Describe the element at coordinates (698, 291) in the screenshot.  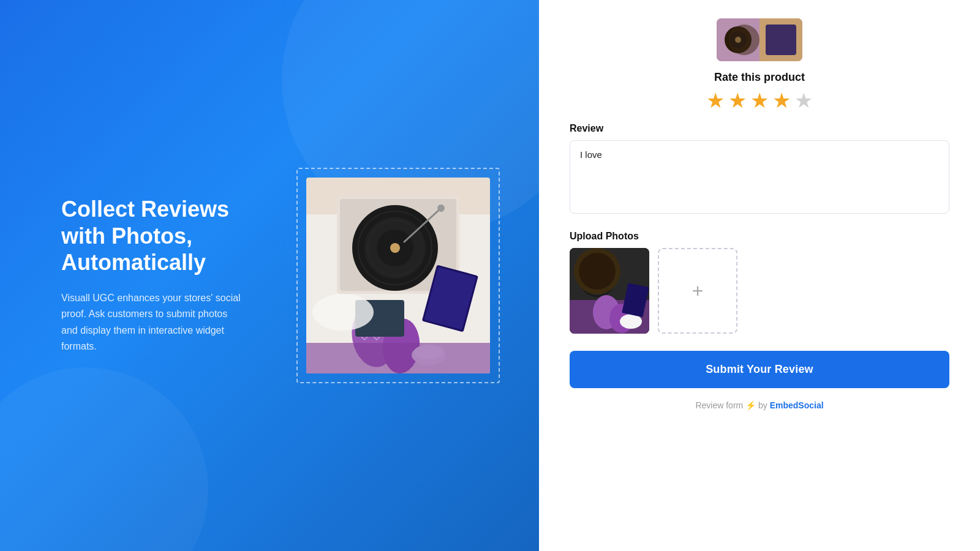
I see `add-photo-button: +` at that location.